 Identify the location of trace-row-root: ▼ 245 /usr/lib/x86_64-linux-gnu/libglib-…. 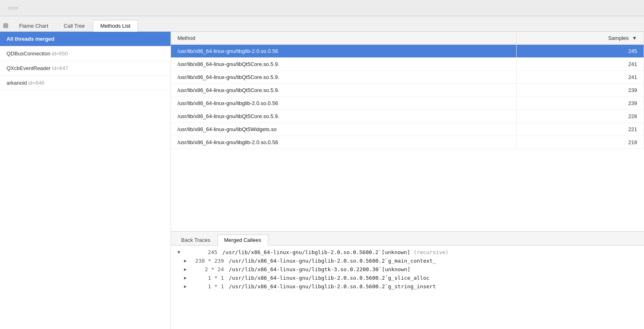
(407, 252).